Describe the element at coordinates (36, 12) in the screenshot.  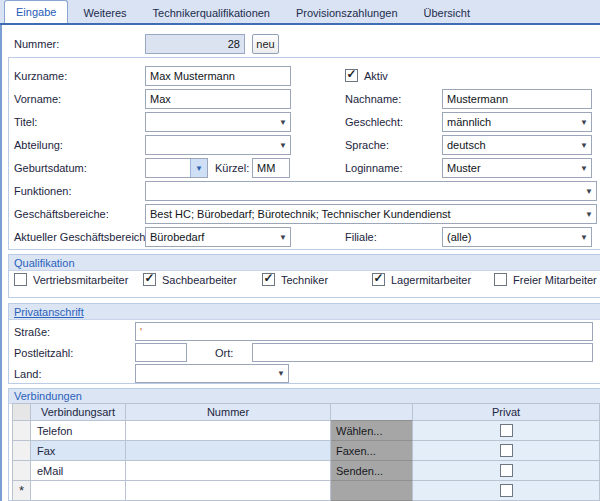
I see `tab-eingabe: Eingabe` at that location.